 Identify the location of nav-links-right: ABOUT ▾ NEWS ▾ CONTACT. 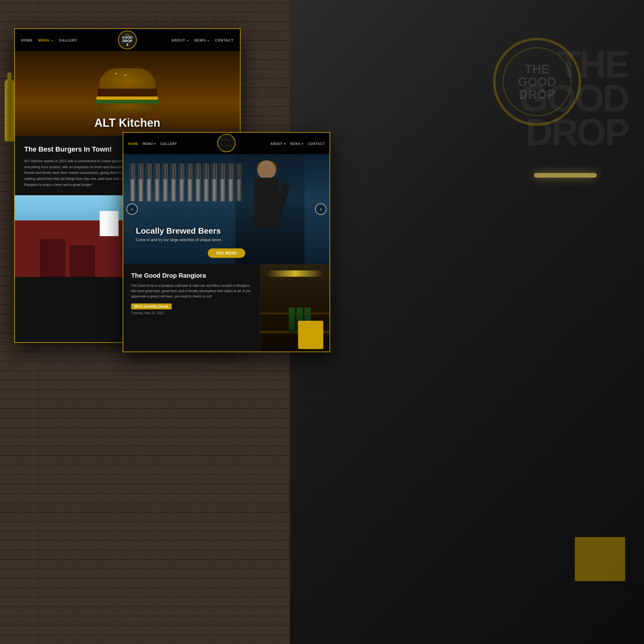
(203, 40).